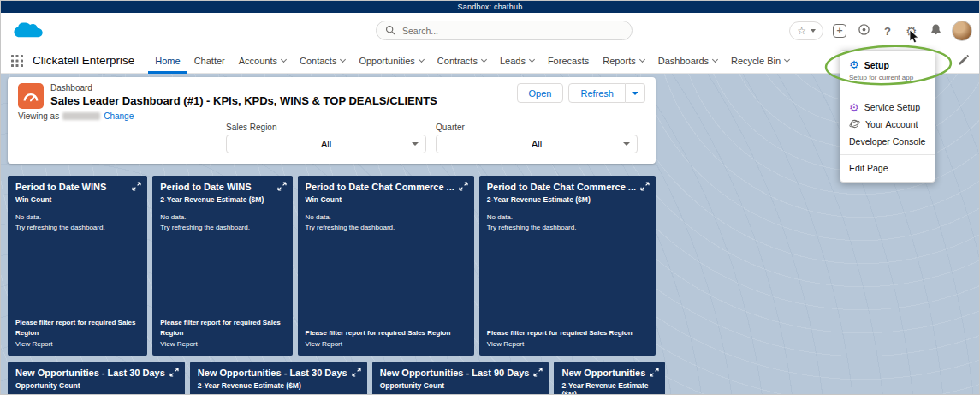  What do you see at coordinates (223, 266) in the screenshot?
I see `tile-period-wins-revenue: Period to Date WINS 2-Year Revenue Estim…` at bounding box center [223, 266].